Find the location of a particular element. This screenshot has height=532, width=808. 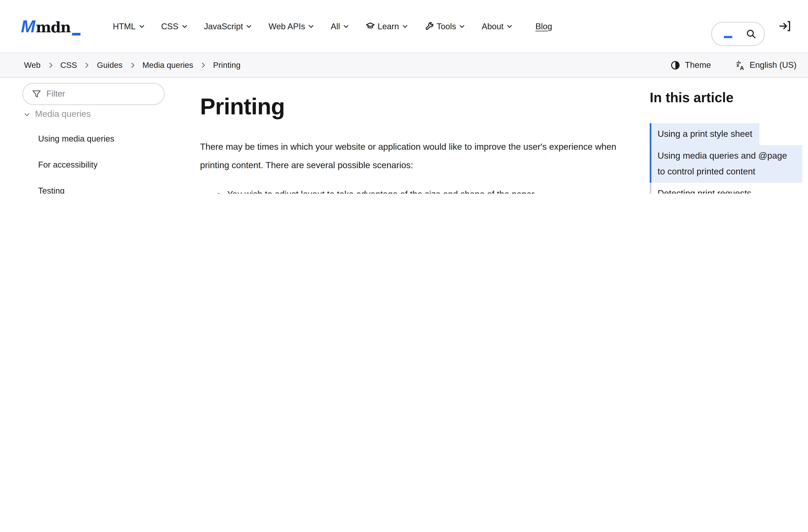

article: Printing There may be times in which you… is located at coordinates (409, 136).